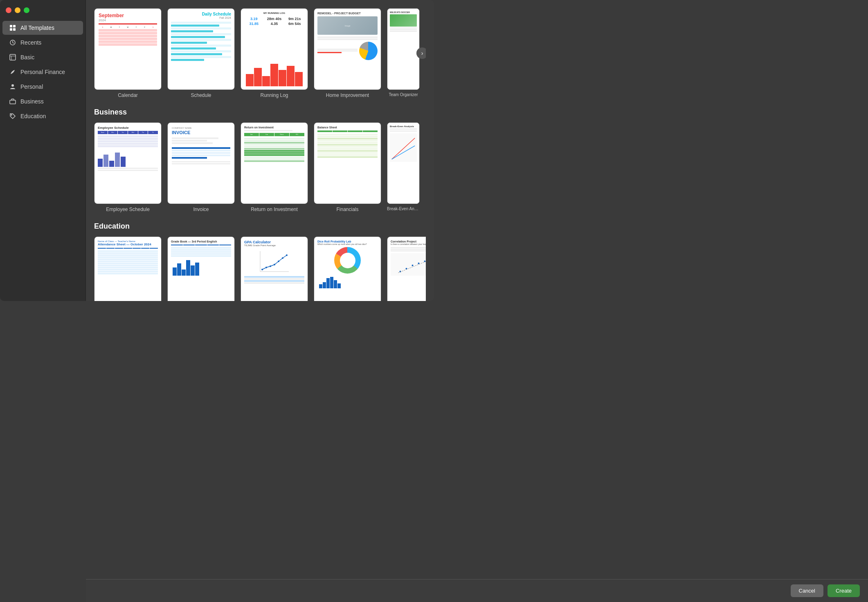  I want to click on sidebar-item-label: Education, so click(33, 116).